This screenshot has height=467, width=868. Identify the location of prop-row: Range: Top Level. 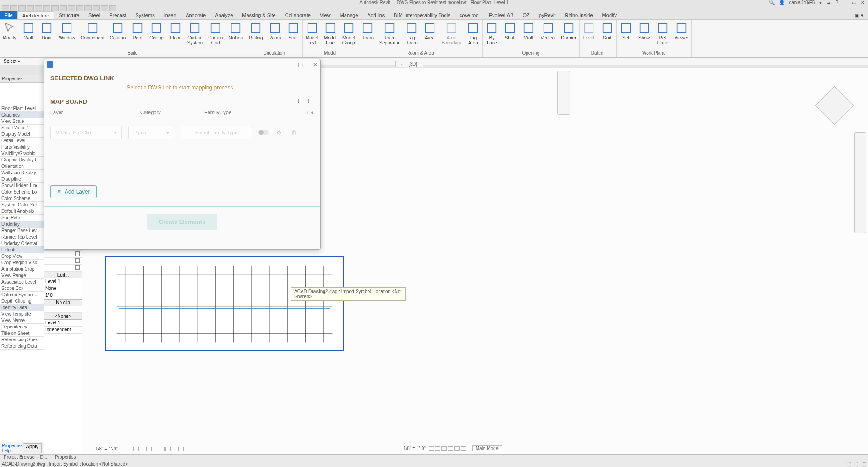
(22, 237).